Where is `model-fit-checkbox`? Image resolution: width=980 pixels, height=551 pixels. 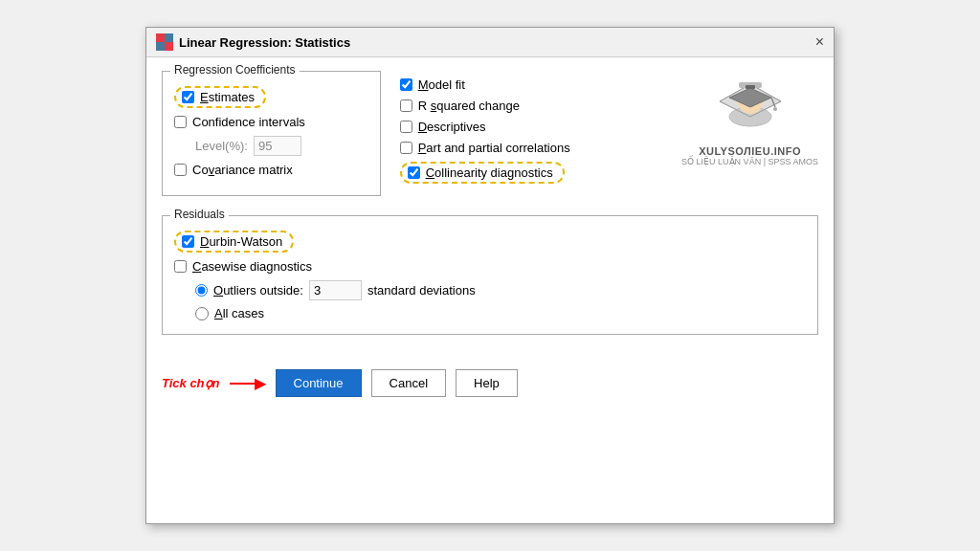
model-fit-checkbox is located at coordinates (406, 84).